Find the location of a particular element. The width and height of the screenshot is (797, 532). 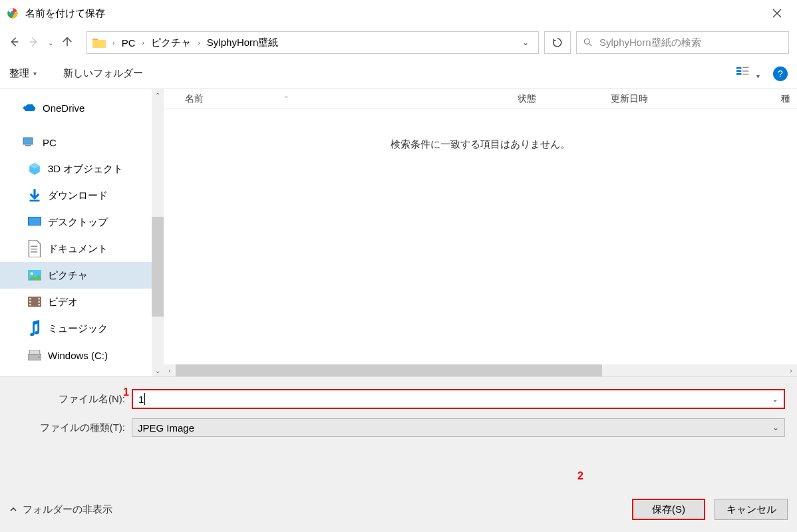

filetype-dropdown-icon: ⌄ is located at coordinates (776, 428).